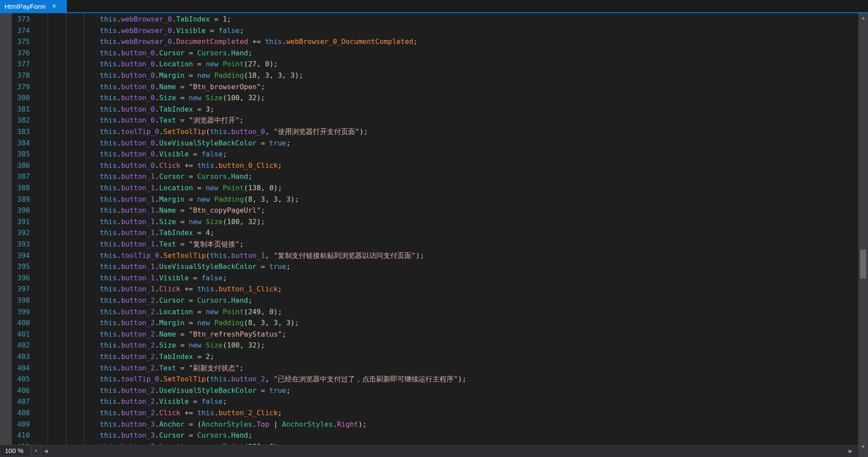 The image size is (868, 457). What do you see at coordinates (54, 6) in the screenshot?
I see `tab-close-icon: ✕` at bounding box center [54, 6].